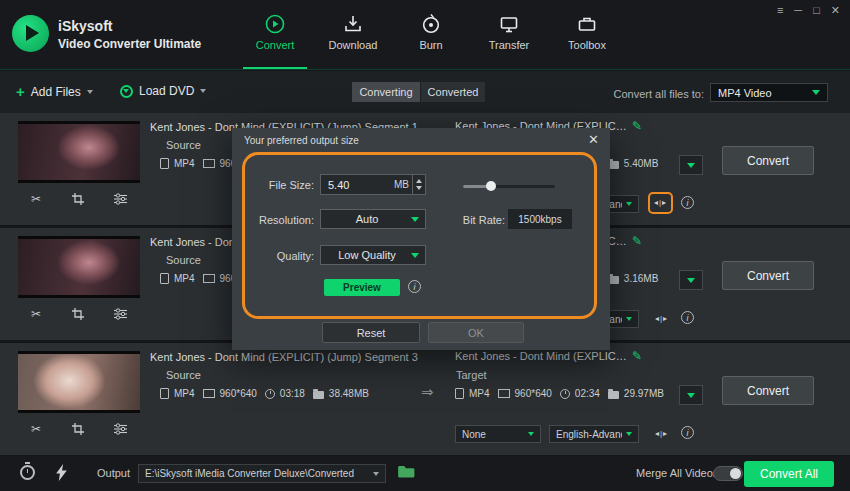  What do you see at coordinates (594, 434) in the screenshot?
I see `audio-dropdown: English-Advanc...` at bounding box center [594, 434].